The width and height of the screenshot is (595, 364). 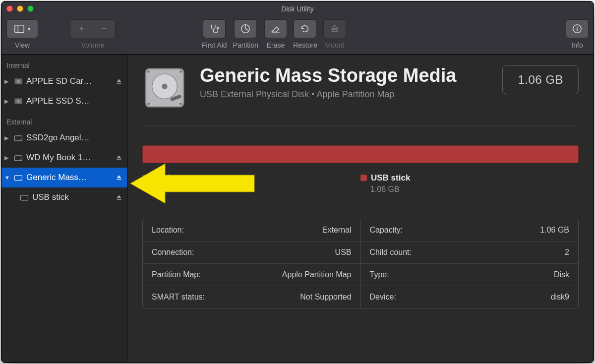 I want to click on details-row: Capacity:1.06 GB, so click(x=470, y=230).